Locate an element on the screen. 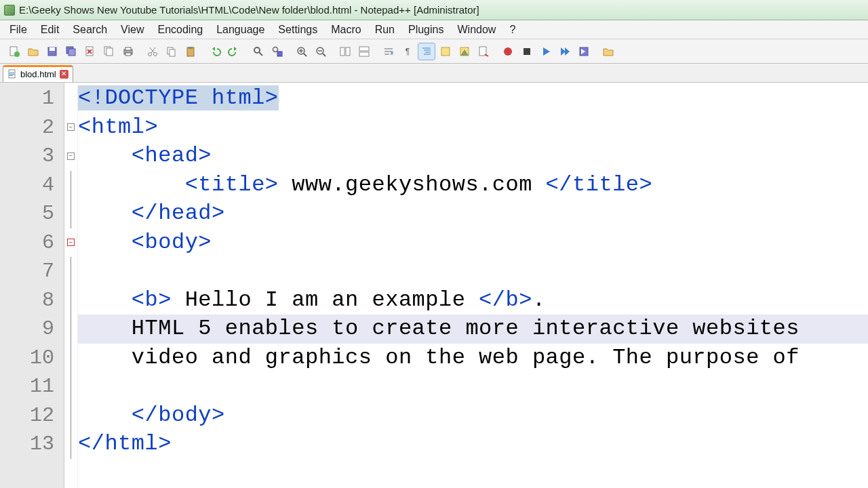 Image resolution: width=868 pixels, height=488 pixels. menu-edit: Edit is located at coordinates (50, 30).